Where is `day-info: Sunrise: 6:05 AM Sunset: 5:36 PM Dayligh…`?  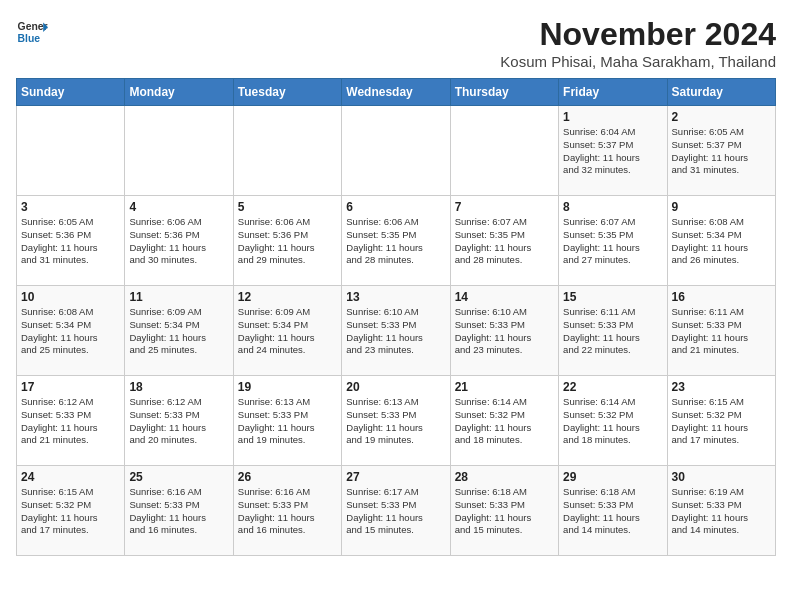
day-info: Sunrise: 6:05 AM Sunset: 5:36 PM Dayligh… is located at coordinates (70, 242).